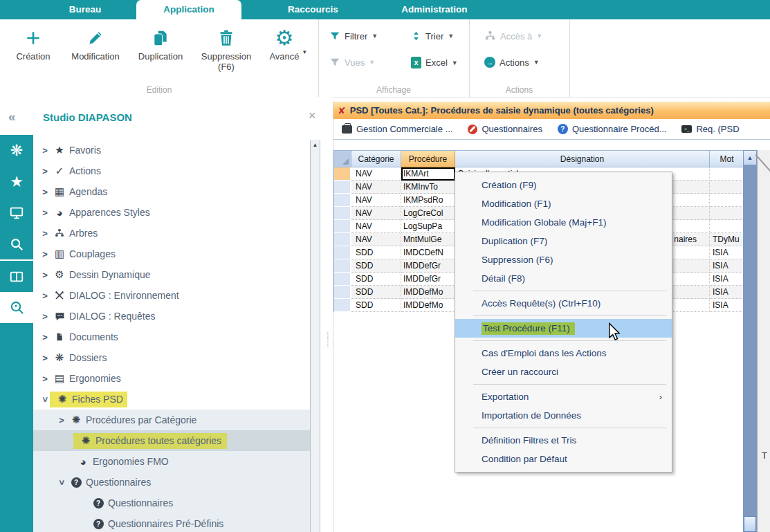 This screenshot has height=532, width=770. Describe the element at coordinates (563, 241) in the screenshot. I see `menu-item-duplication: Duplication (F7)` at that location.